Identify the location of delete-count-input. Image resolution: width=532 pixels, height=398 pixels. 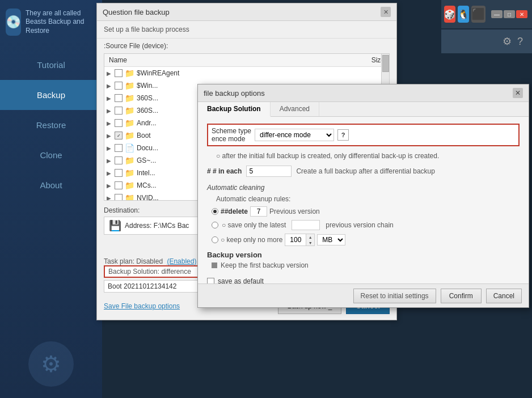
(259, 211).